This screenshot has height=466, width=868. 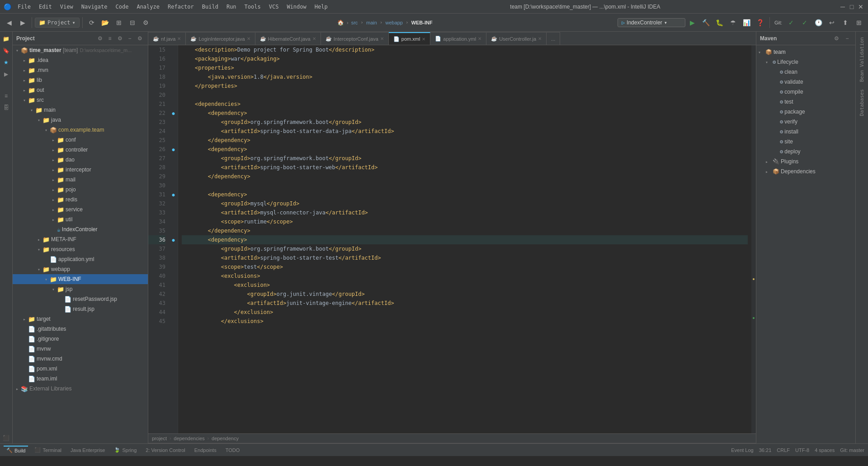 I want to click on menu-analyze: Analyze, so click(x=148, y=7).